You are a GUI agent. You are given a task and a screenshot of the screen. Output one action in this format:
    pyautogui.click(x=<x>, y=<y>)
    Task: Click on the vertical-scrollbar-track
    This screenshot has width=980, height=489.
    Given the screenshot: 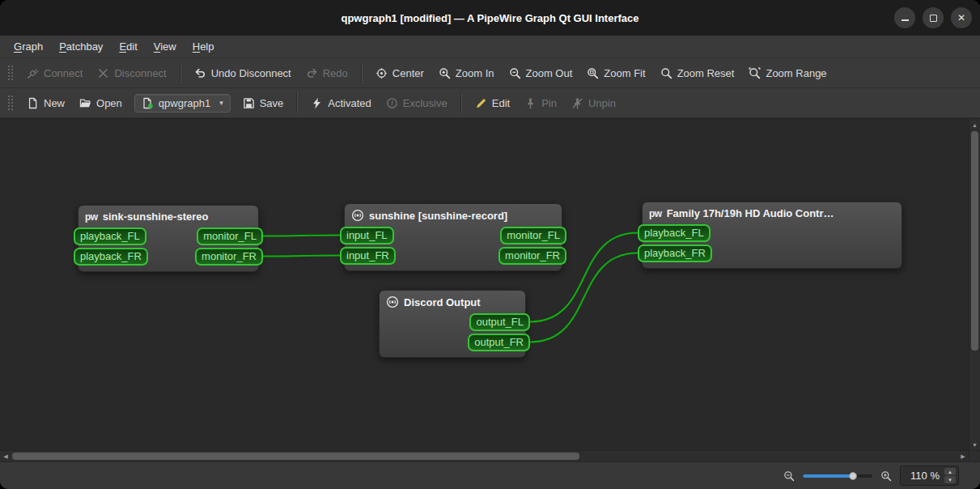 What is the action you would take?
    pyautogui.click(x=974, y=285)
    